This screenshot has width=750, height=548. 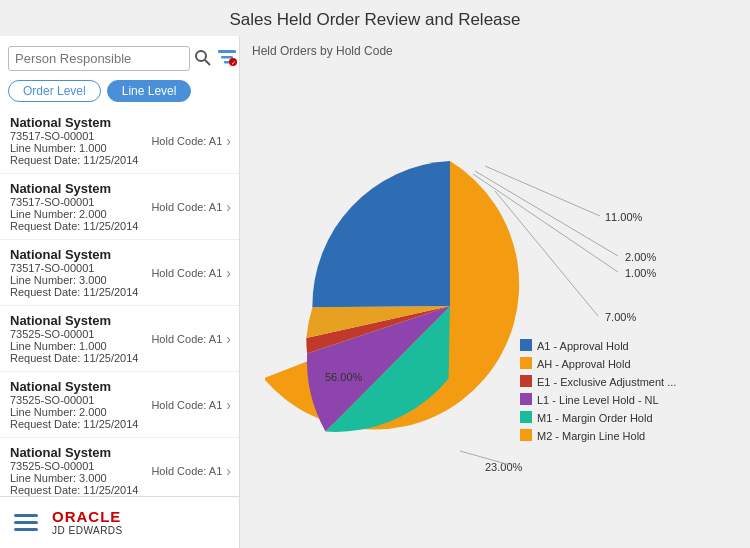 What do you see at coordinates (624, 217) in the screenshot?
I see `label-a1: 11.00%` at bounding box center [624, 217].